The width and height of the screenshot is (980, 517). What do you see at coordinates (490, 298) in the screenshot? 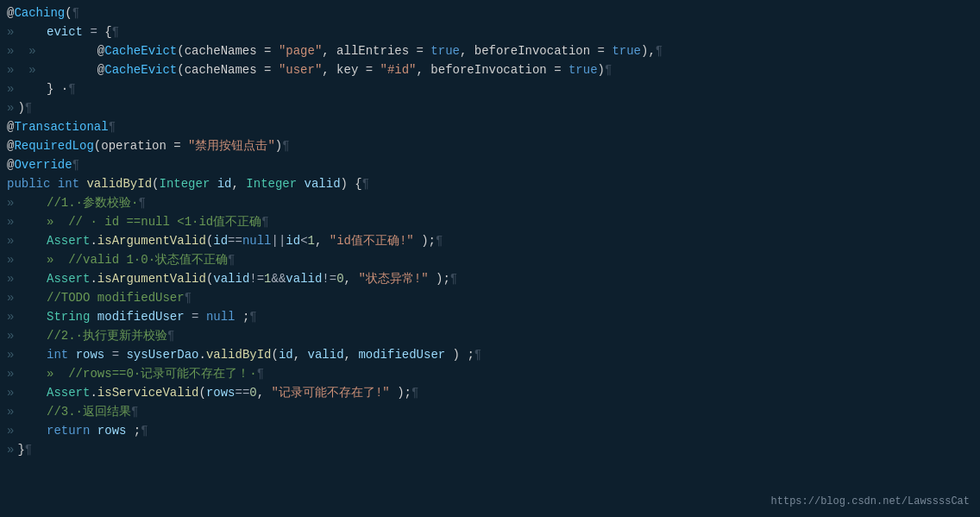
I see `code-line: » //TODO modifiedUser¶` at bounding box center [490, 298].